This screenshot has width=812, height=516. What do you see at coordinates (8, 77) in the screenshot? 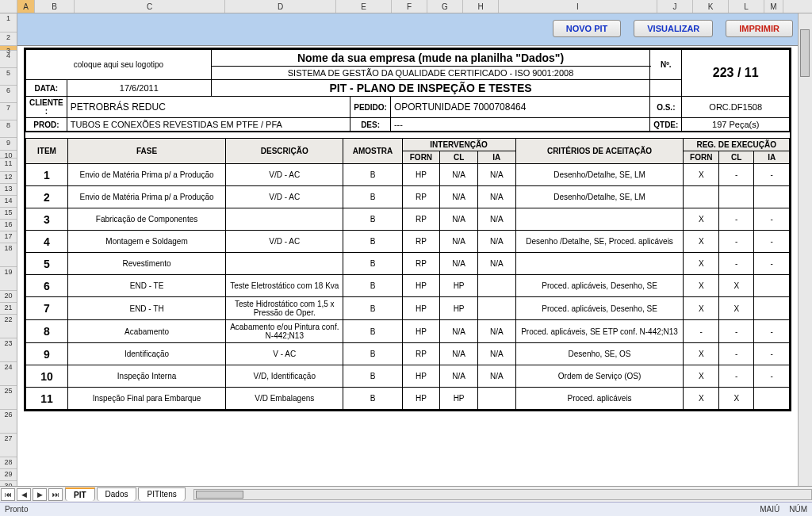
I see `row-header-5: 5` at bounding box center [8, 77].